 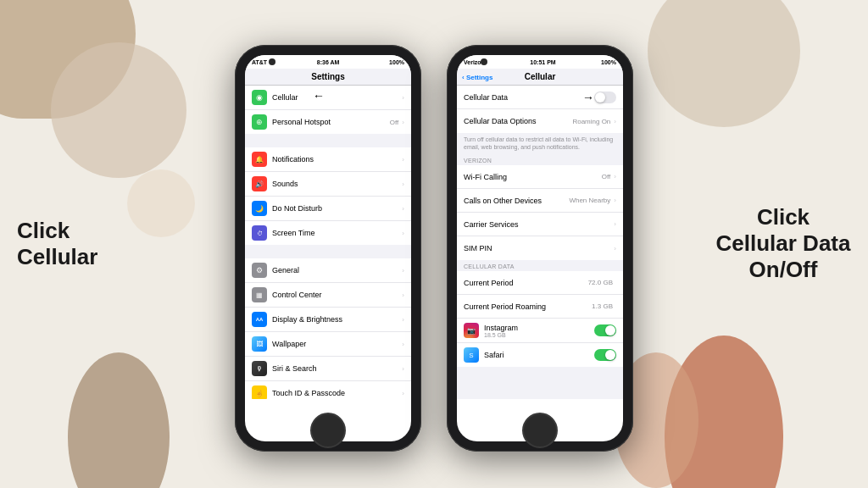 What do you see at coordinates (328, 369) in the screenshot?
I see `row-siri: 🎙 Siri & Search ›` at bounding box center [328, 369].